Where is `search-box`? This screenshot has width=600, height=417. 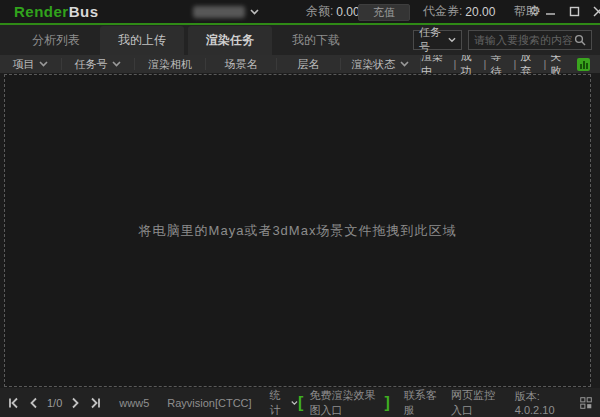
search-box is located at coordinates (530, 40).